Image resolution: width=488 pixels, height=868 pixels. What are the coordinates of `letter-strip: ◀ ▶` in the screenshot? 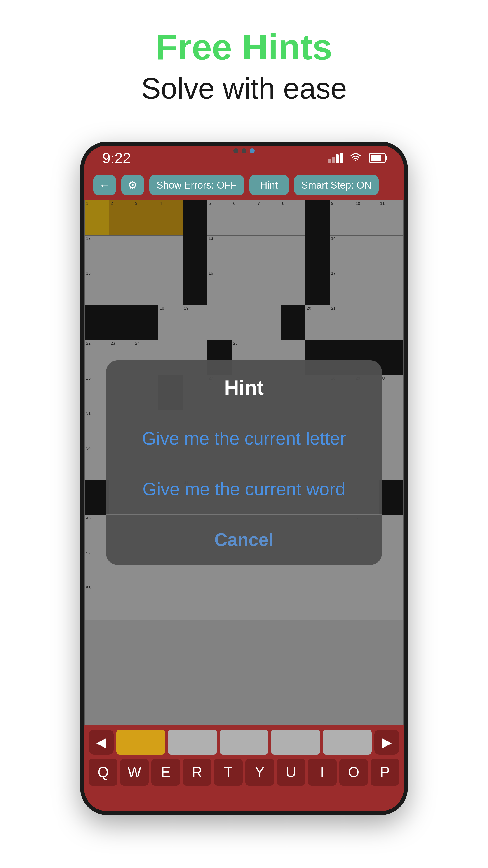 It's located at (244, 742).